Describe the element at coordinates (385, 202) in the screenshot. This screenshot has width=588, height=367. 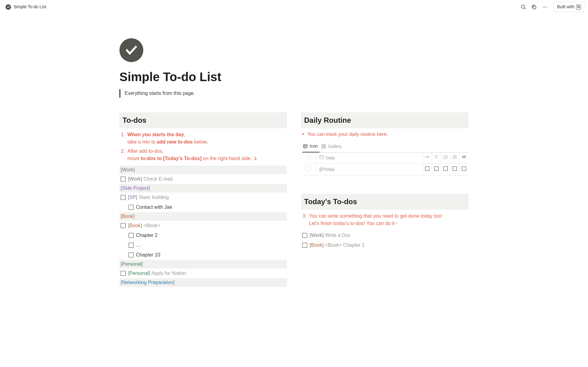
I see `today-todos-heading: Today's To-dos` at that location.